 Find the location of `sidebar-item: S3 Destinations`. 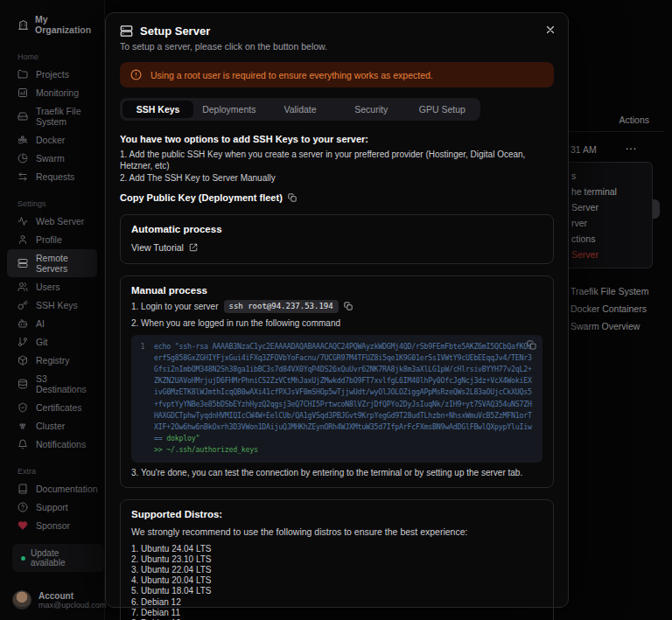

sidebar-item: S3 Destinations is located at coordinates (52, 384).